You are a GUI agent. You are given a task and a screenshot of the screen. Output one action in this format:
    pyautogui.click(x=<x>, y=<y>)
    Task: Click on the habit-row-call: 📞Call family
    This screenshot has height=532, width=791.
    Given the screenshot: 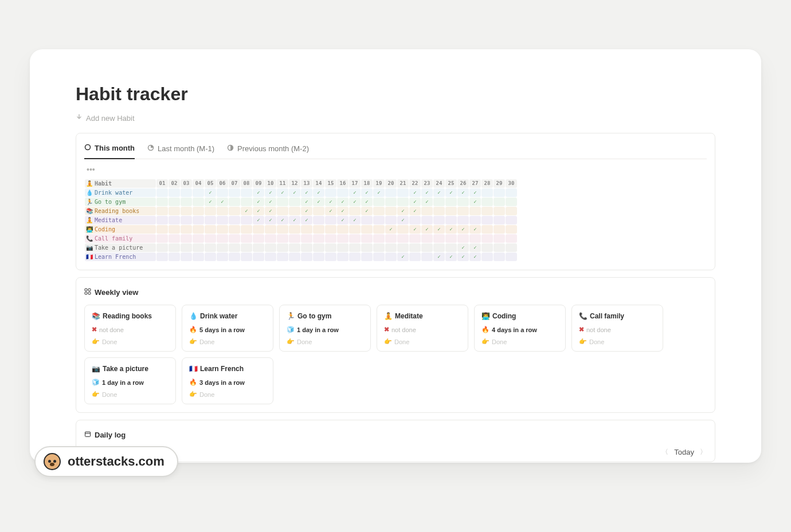 What is the action you would take?
    pyautogui.click(x=120, y=238)
    